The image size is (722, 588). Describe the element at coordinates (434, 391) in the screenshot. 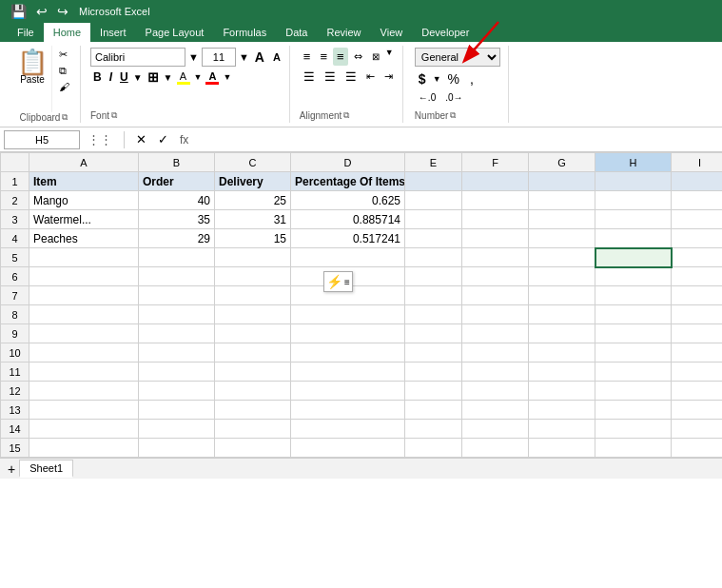

I see `cell-E12` at that location.